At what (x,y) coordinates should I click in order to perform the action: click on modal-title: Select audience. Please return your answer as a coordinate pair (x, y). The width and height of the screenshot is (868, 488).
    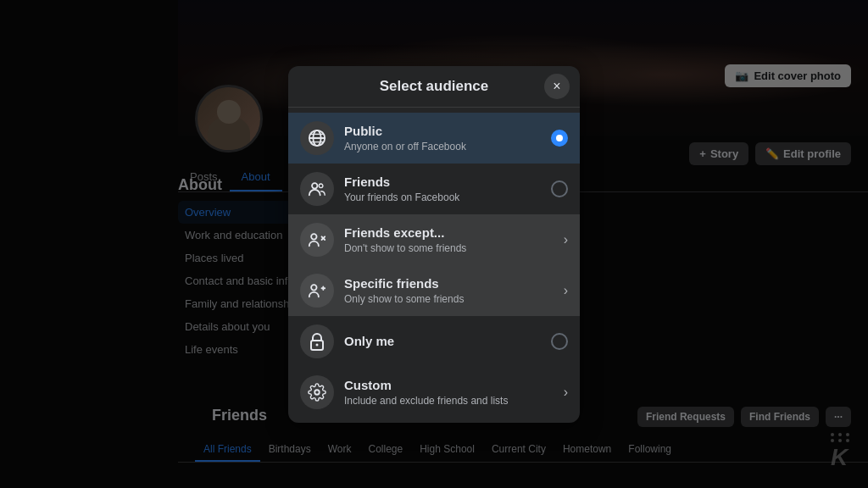
    Looking at the image, I should click on (434, 86).